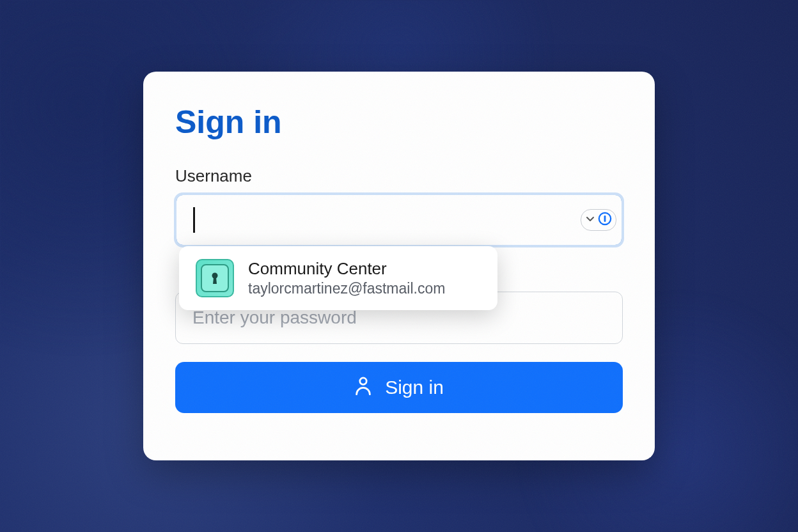 The height and width of the screenshot is (532, 798). Describe the element at coordinates (363, 387) in the screenshot. I see `user-icon` at that location.